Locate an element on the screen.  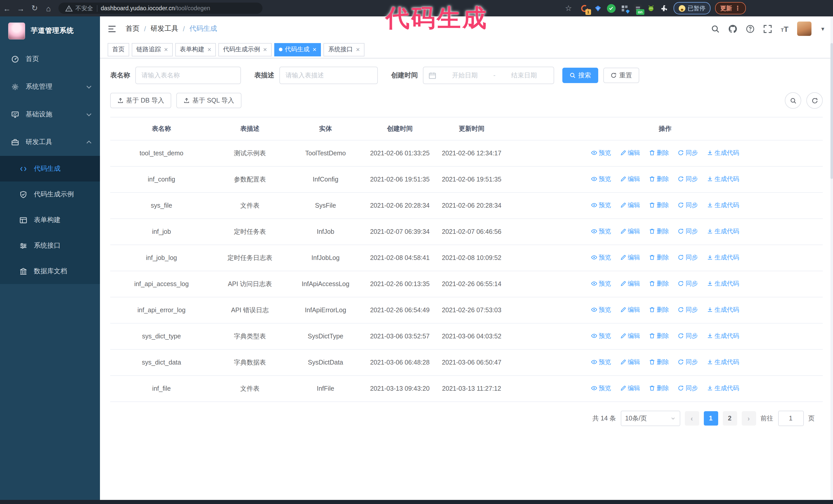
sidebar-item-codegen-example: 代码生成示例 is located at coordinates (50, 194).